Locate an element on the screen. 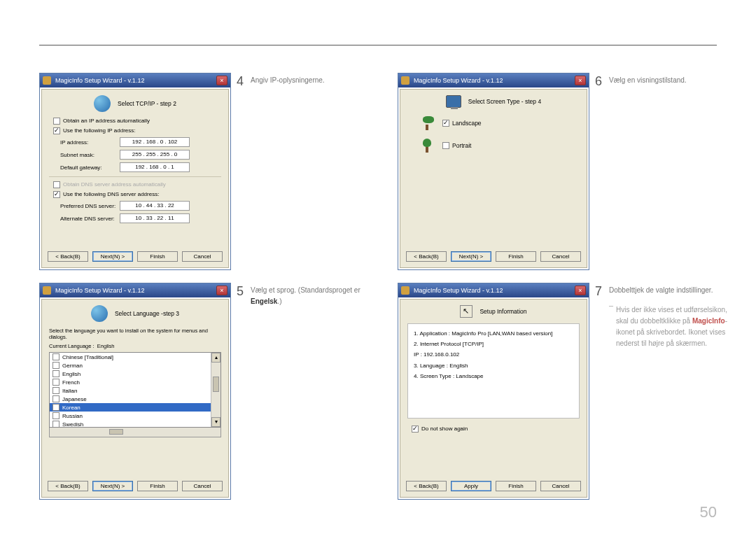  scroll-thumb is located at coordinates (216, 384).